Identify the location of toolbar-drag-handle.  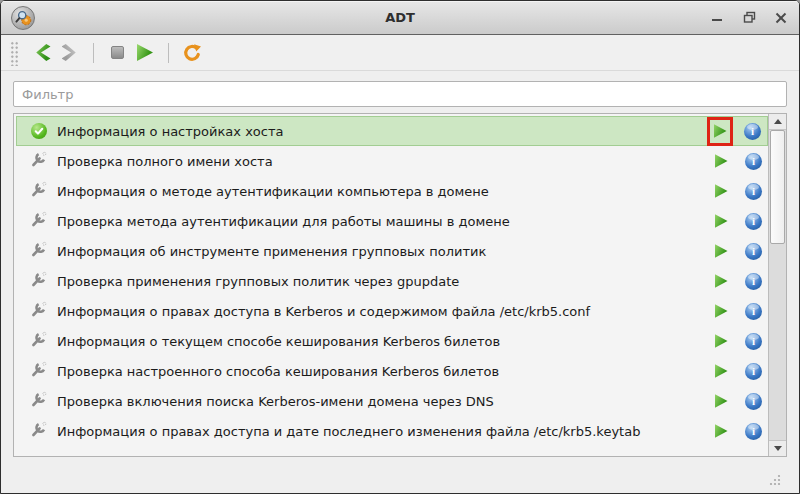
(14, 53).